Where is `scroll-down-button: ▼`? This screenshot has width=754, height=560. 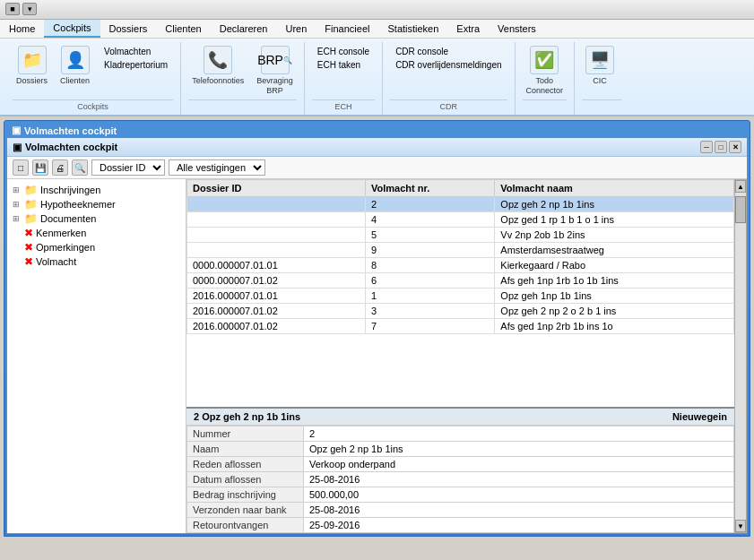 scroll-down-button: ▼ is located at coordinates (741, 526).